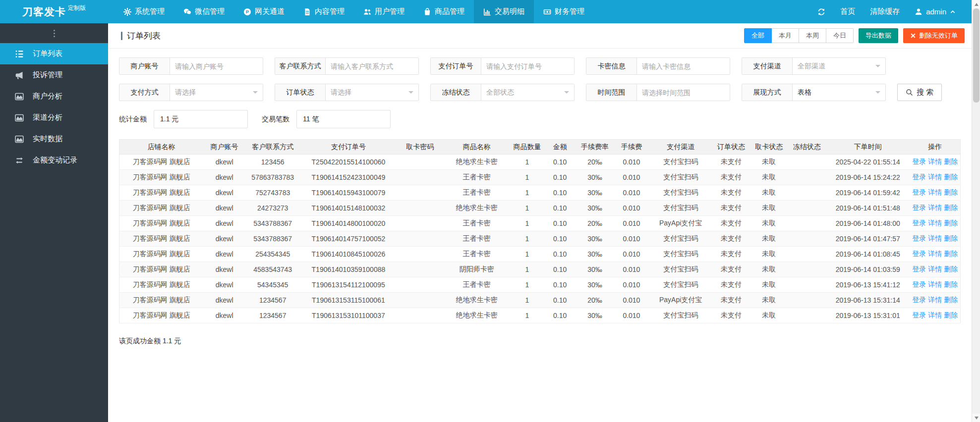  Describe the element at coordinates (612, 92) in the screenshot. I see `filter-time-range-label: 时间范围` at that location.